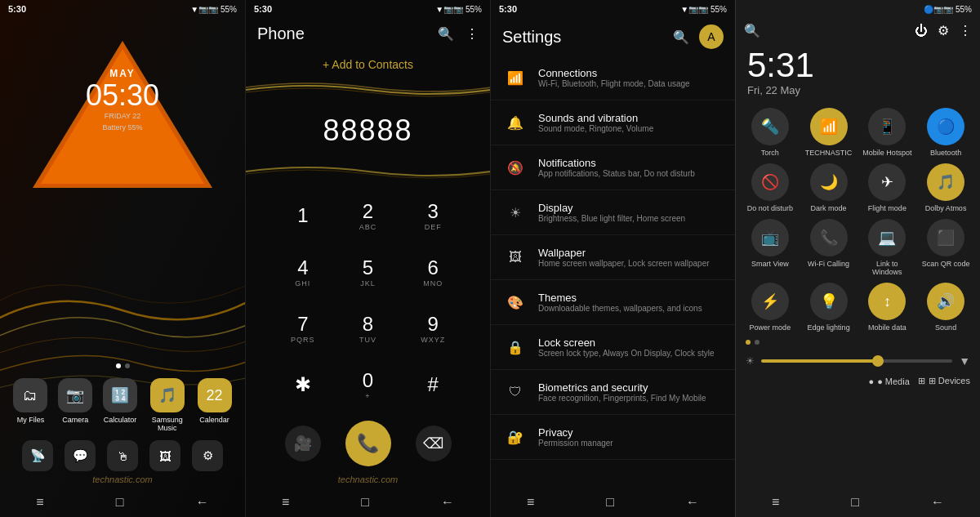 The width and height of the screenshot is (980, 517). I want to click on qs-media-row: ● ● Media ⊞ ⊞ Devices, so click(858, 381).